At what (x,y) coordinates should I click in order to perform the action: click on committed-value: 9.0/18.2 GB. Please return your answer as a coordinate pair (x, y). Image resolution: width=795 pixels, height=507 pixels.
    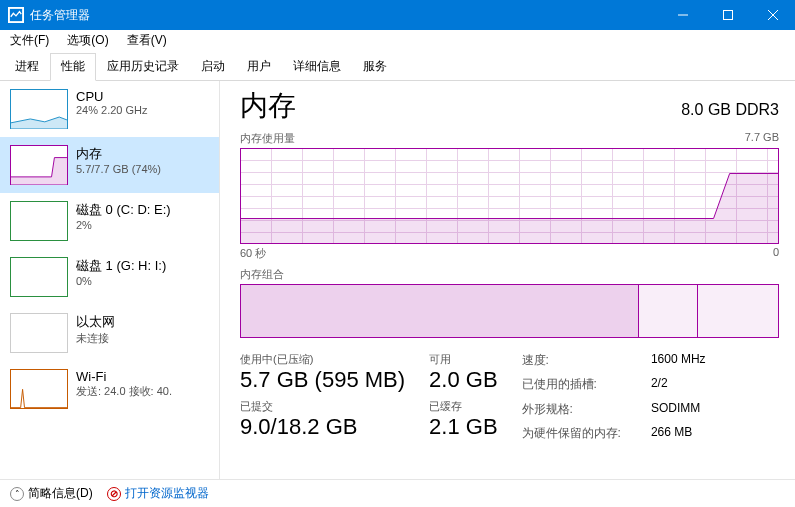
    Looking at the image, I should click on (322, 427).